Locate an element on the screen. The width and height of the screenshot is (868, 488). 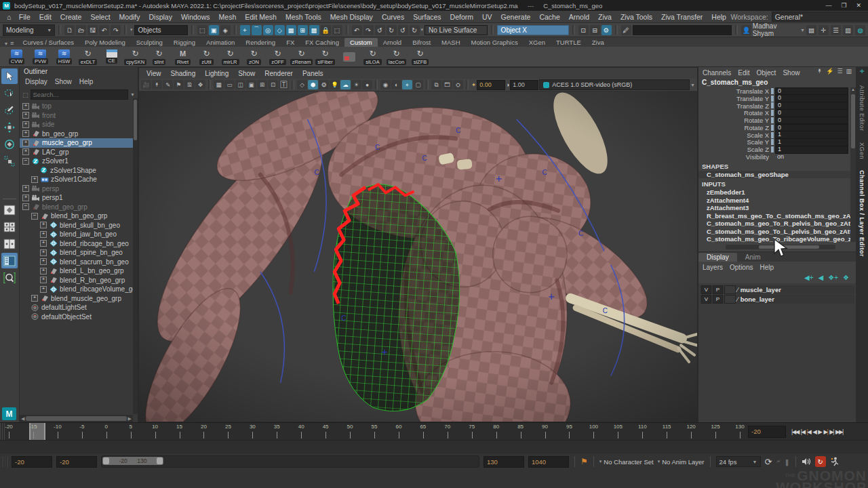
viewport-menu-lighting: Lighting is located at coordinates (217, 73).